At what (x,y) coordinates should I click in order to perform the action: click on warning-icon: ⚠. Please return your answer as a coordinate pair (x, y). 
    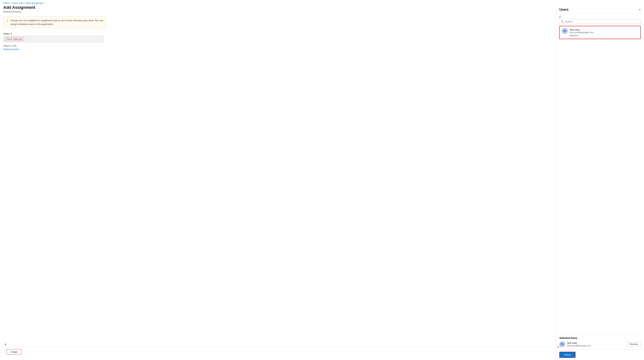
    Looking at the image, I should click on (8, 22).